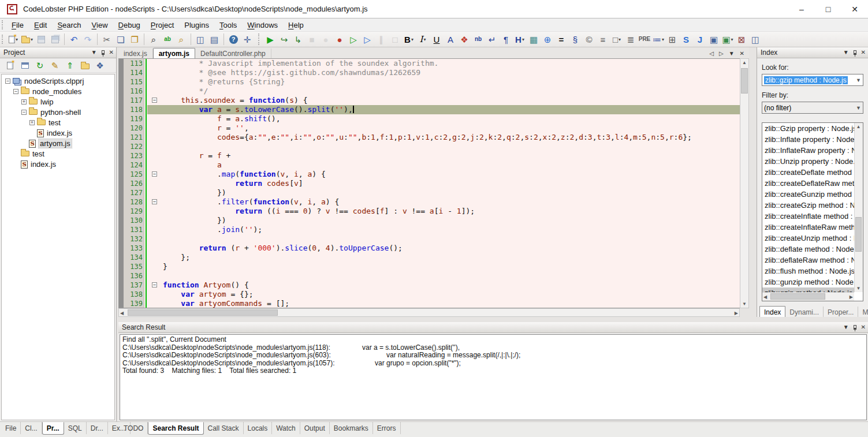  Describe the element at coordinates (135, 39) in the screenshot. I see `paste-button: ❐` at that location.